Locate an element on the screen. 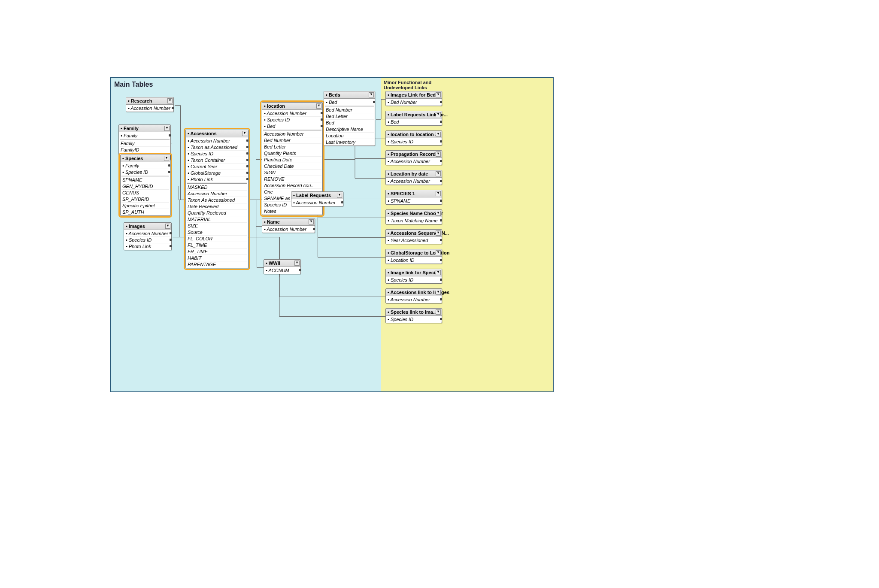  table-header: • Beds▾ is located at coordinates (349, 95).